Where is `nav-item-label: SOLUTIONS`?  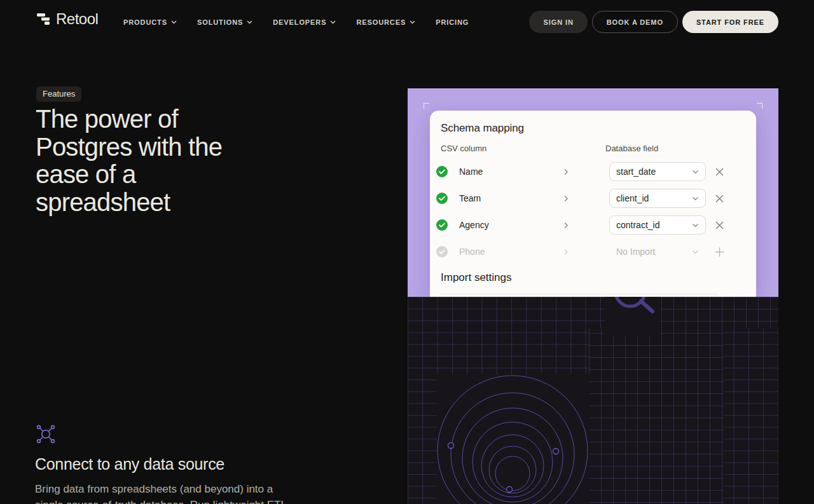 nav-item-label: SOLUTIONS is located at coordinates (220, 22).